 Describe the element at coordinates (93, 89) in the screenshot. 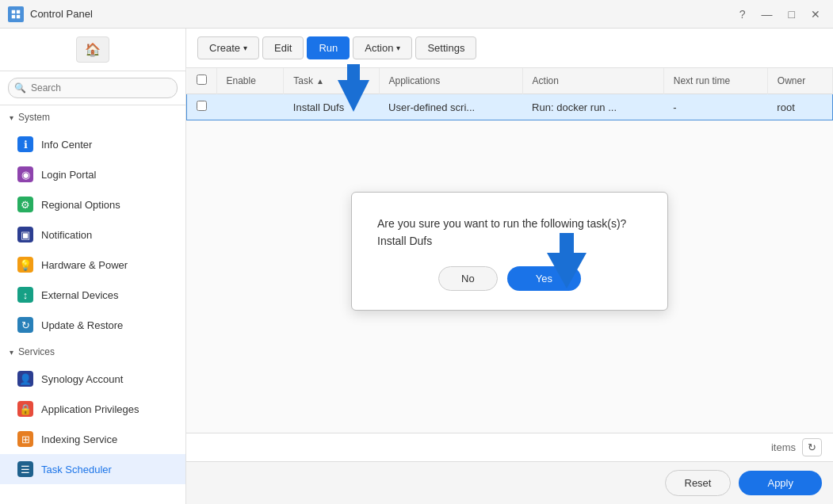

I see `sidebar-search-container: 🔍` at that location.